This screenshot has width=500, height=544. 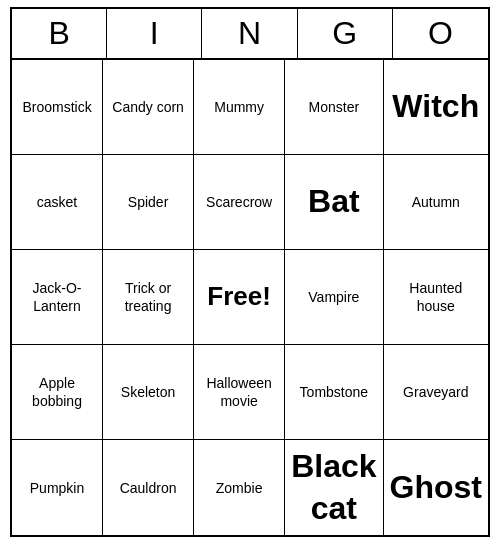 I want to click on cell-text: Spider, so click(x=148, y=202).